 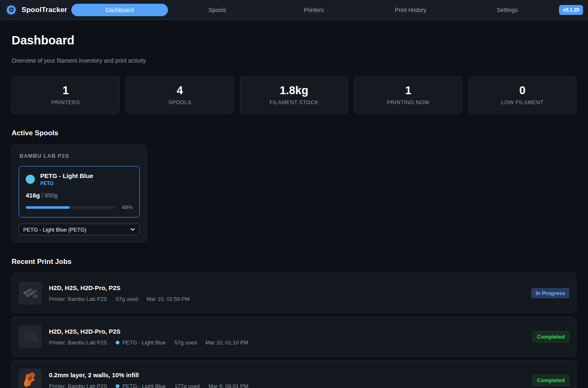 What do you see at coordinates (550, 293) in the screenshot?
I see `status-badge: In Progress` at bounding box center [550, 293].